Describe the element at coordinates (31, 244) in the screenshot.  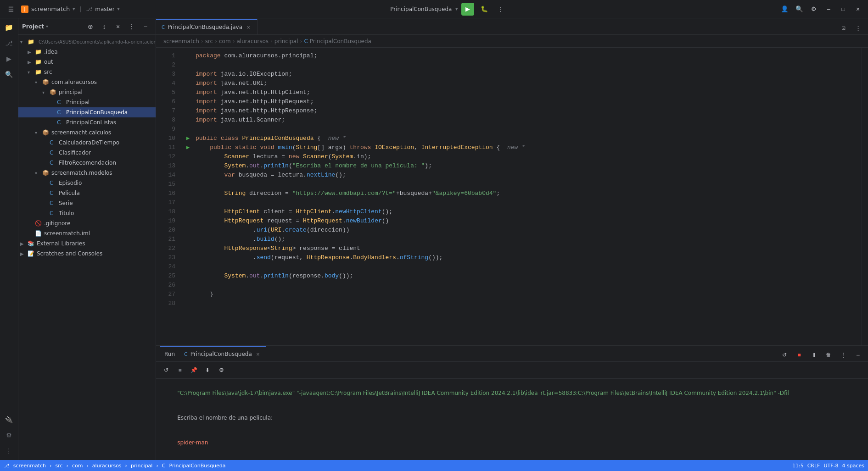
I see `library-icon: 📚` at that location.